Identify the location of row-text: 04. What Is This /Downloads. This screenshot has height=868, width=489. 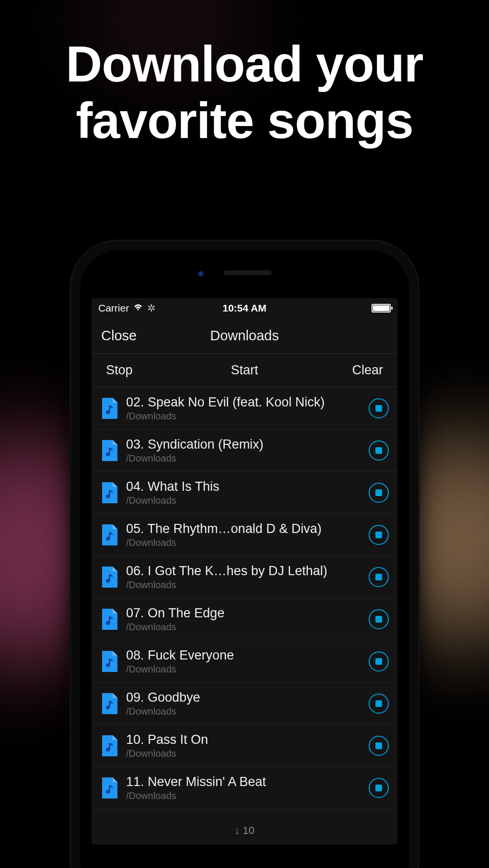
(243, 493).